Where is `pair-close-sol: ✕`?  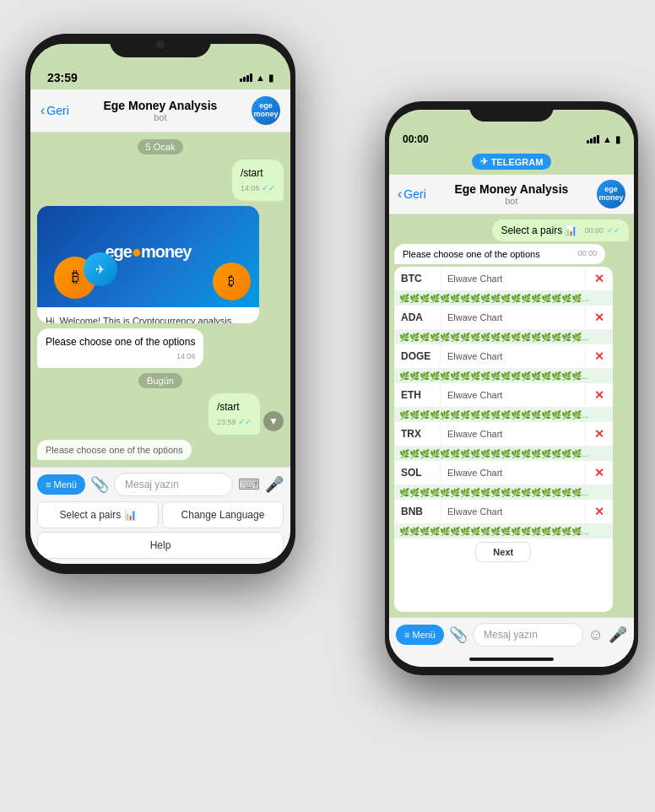
pair-close-sol: ✕ is located at coordinates (599, 473).